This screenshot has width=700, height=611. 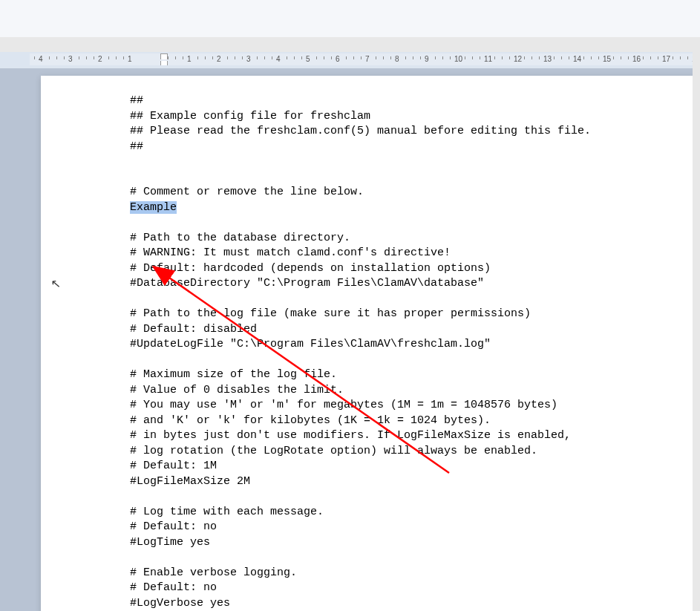 What do you see at coordinates (696, 324) in the screenshot?
I see `vertical-scrollbar` at bounding box center [696, 324].